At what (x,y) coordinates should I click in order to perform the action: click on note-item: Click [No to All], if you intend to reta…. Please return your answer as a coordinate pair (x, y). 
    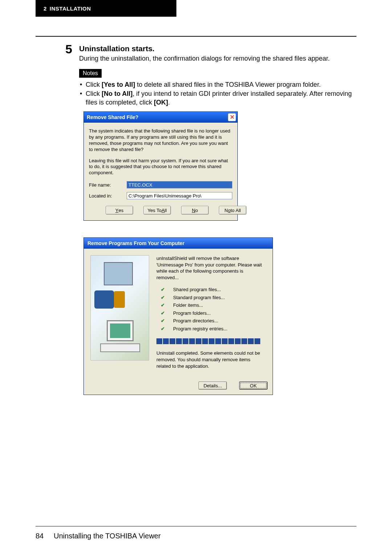
    Looking at the image, I should click on (218, 98).